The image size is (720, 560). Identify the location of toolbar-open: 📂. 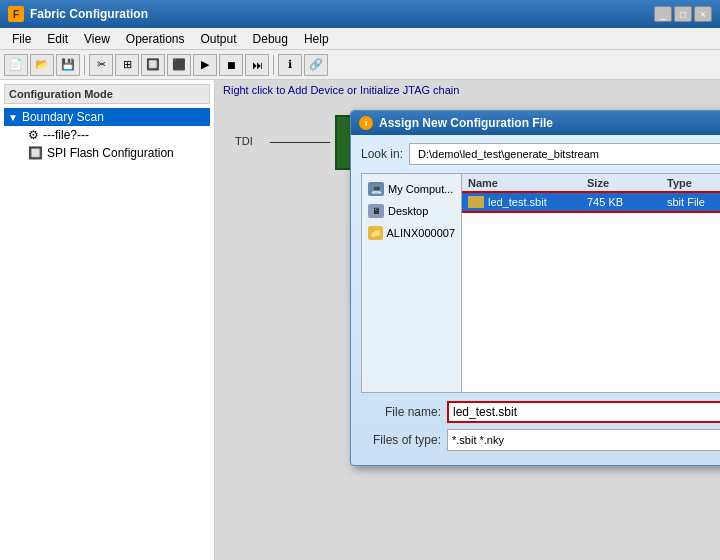
(42, 65).